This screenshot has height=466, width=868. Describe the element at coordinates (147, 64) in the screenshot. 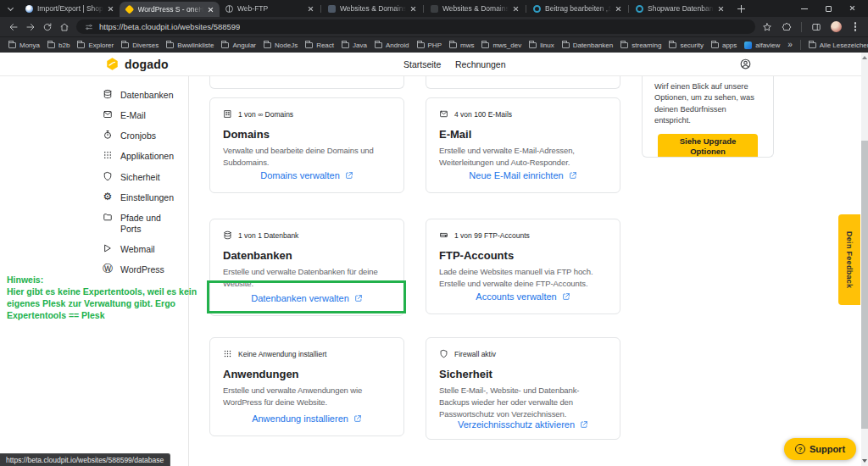

I see `logo-text: dogado` at that location.